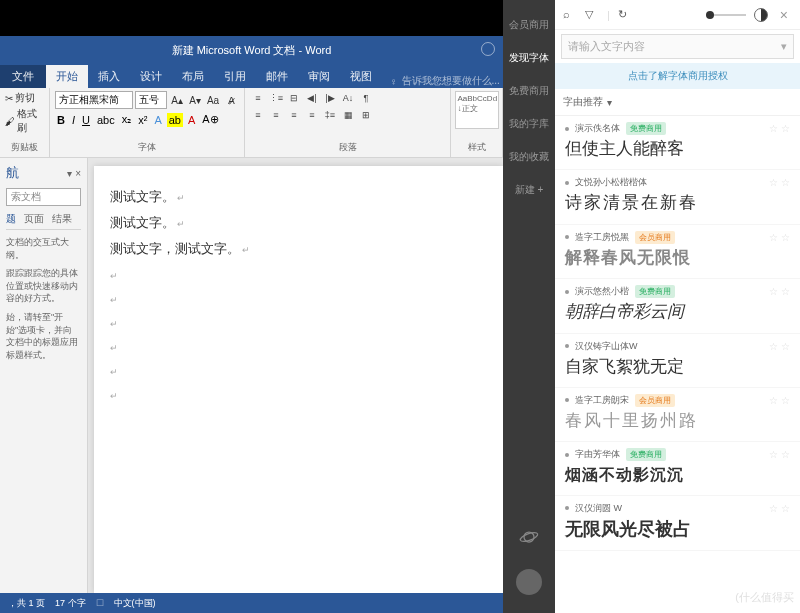  What do you see at coordinates (312, 115) in the screenshot?
I see `justify-button: ≡` at bounding box center [312, 115].